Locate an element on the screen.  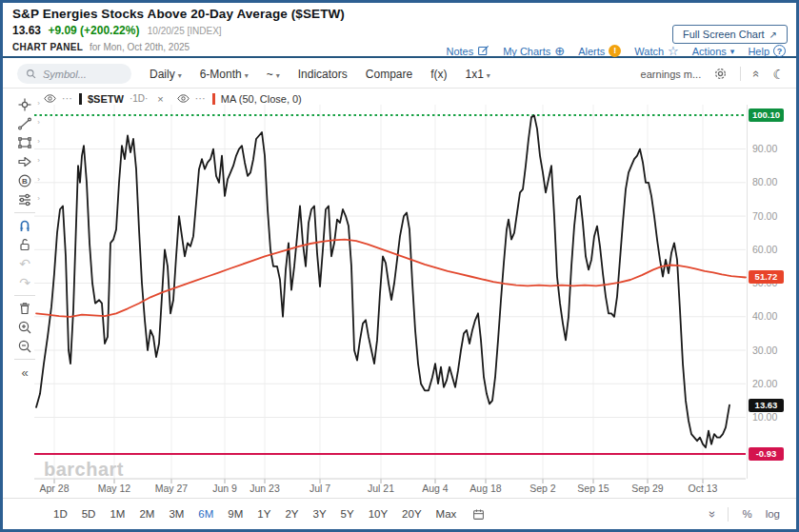
range-1d: 1D is located at coordinates (61, 514).